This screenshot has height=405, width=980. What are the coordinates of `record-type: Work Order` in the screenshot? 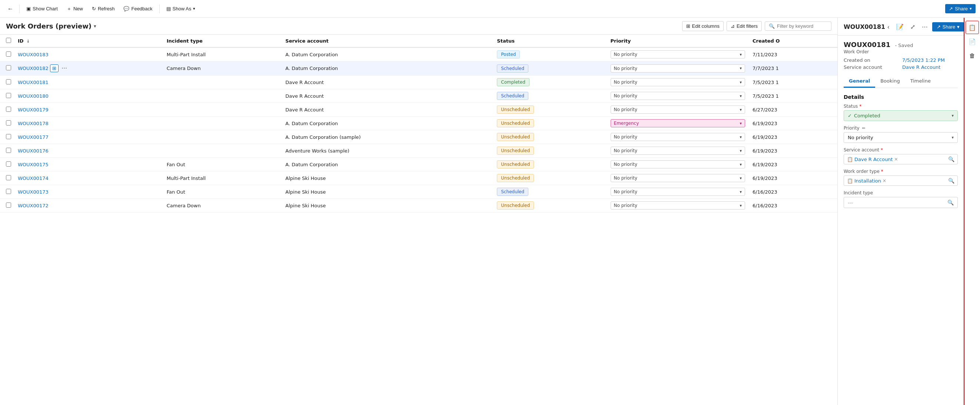 It's located at (901, 52).